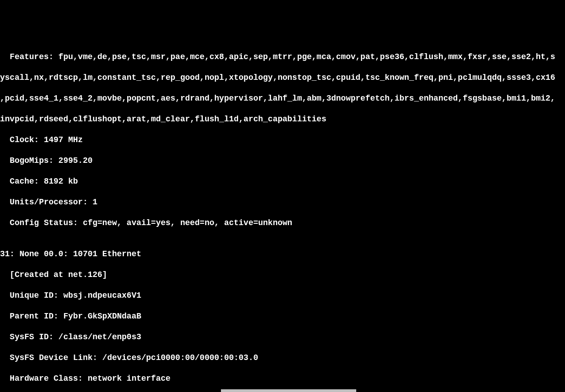 The height and width of the screenshot is (392, 565). I want to click on output-line: Parent ID: Fybr.GkSpXDNdaaB, so click(282, 317).